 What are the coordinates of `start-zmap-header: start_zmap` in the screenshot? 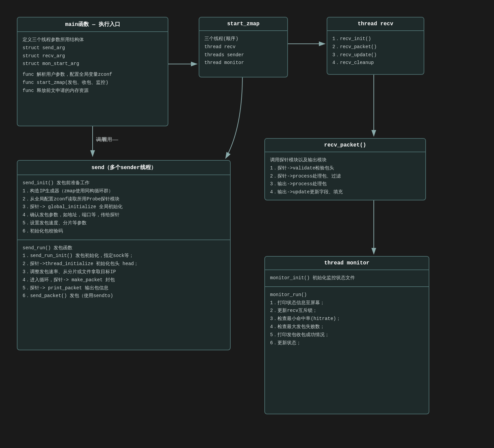 It's located at (243, 24).